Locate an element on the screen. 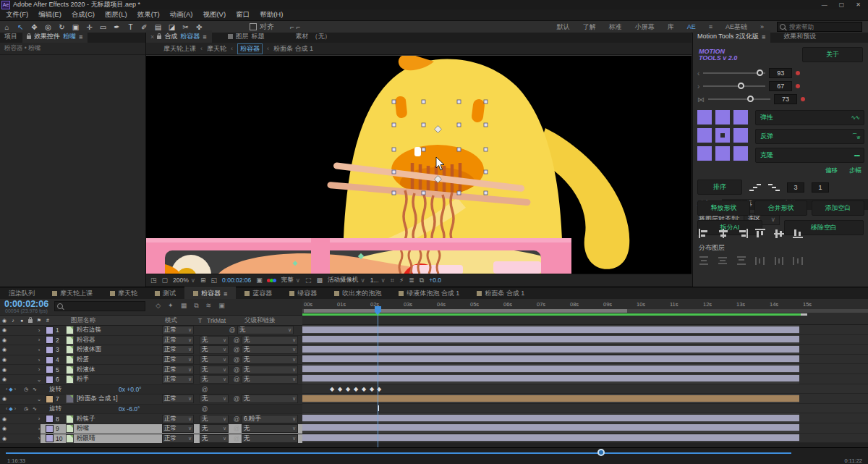 The width and height of the screenshot is (868, 464). label-color-chip is located at coordinates (49, 350).